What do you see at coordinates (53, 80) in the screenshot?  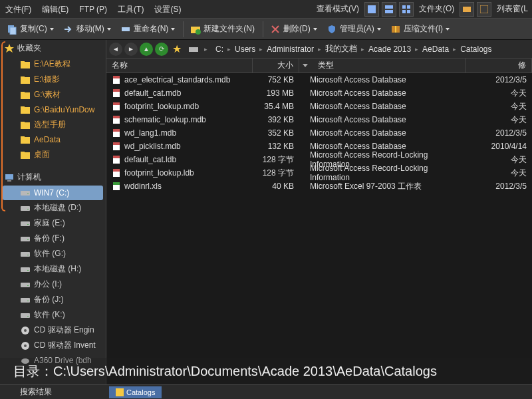 I see `favorite-item: E:\摄影` at bounding box center [53, 80].